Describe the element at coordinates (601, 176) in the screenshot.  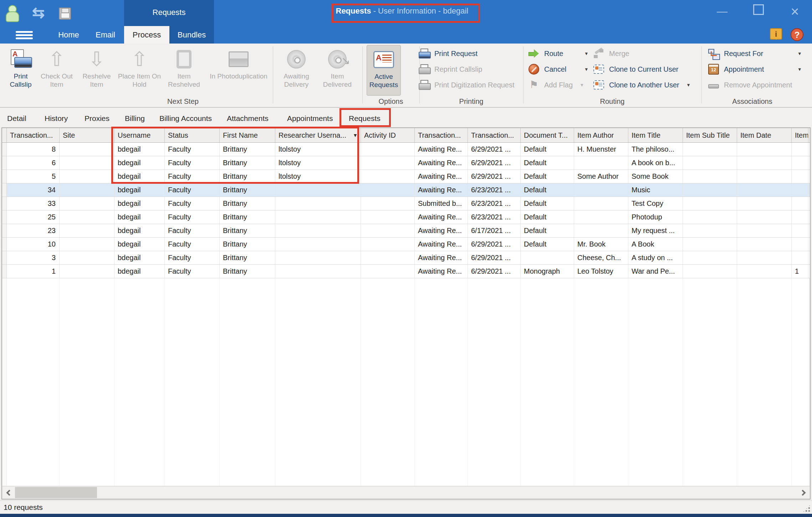
I see `table-cell: Some Author` at that location.